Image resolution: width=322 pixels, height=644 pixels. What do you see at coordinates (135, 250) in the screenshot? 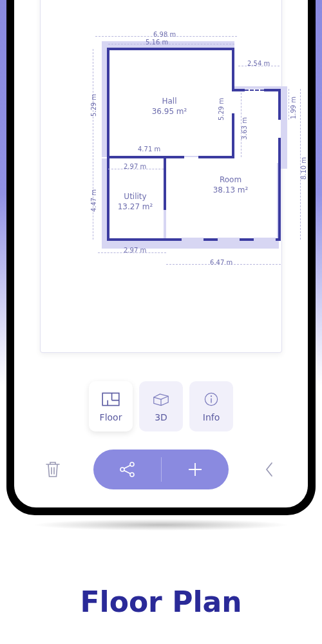
I see `dim-util-bottom: 2.97 m` at bounding box center [135, 250].